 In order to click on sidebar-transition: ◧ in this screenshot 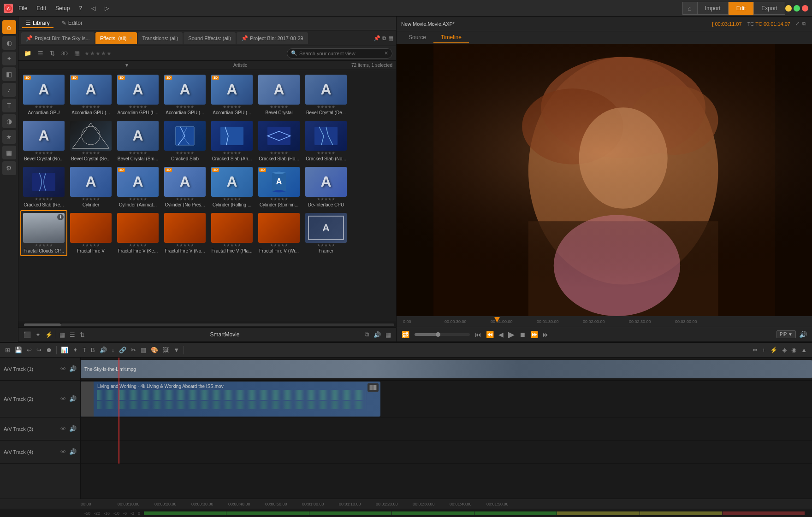, I will do `click(9, 74)`.